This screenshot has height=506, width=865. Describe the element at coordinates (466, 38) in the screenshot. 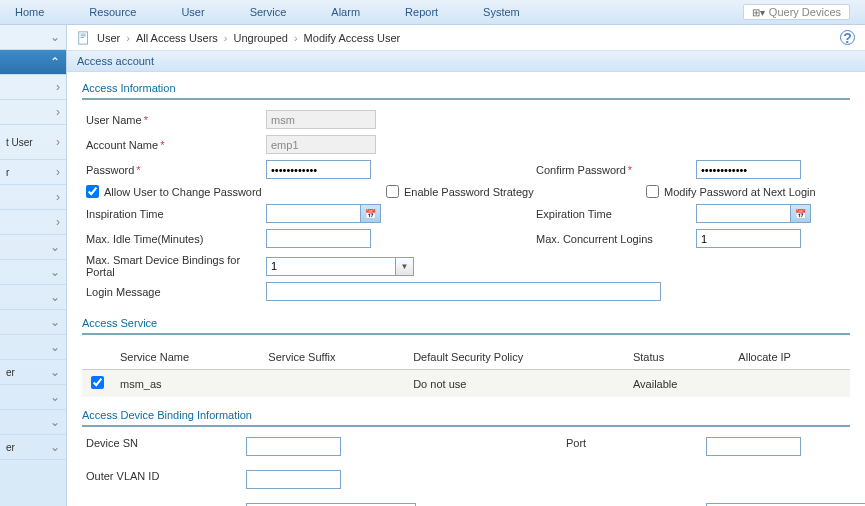

I see `breadcrumb: User › All Access Users › Ungrouped › Mo…` at that location.